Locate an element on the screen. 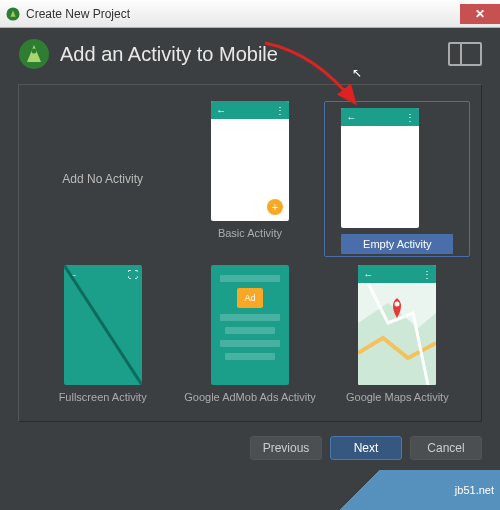 This screenshot has height=510, width=500. activity-option-none: Add No Activity is located at coordinates (103, 179).